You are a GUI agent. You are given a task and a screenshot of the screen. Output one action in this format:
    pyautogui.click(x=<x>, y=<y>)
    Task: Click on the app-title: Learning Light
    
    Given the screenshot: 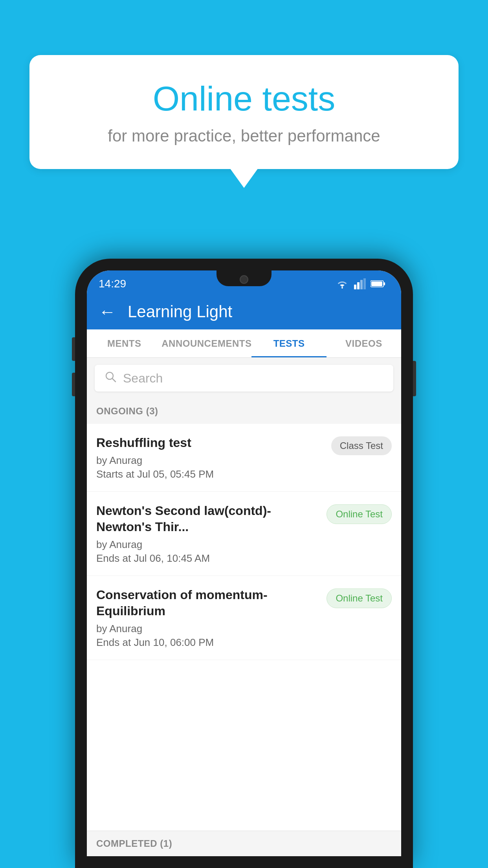 What is the action you would take?
    pyautogui.click(x=180, y=312)
    